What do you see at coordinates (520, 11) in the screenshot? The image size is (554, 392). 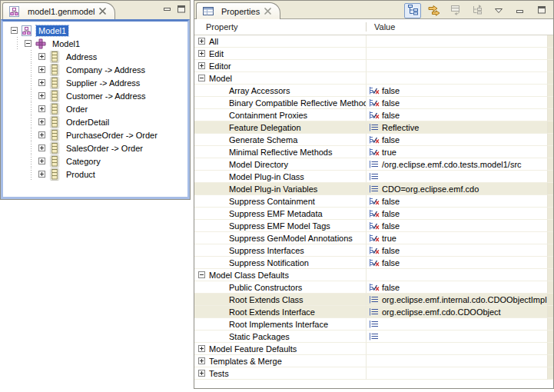 I see `minimize-button` at bounding box center [520, 11].